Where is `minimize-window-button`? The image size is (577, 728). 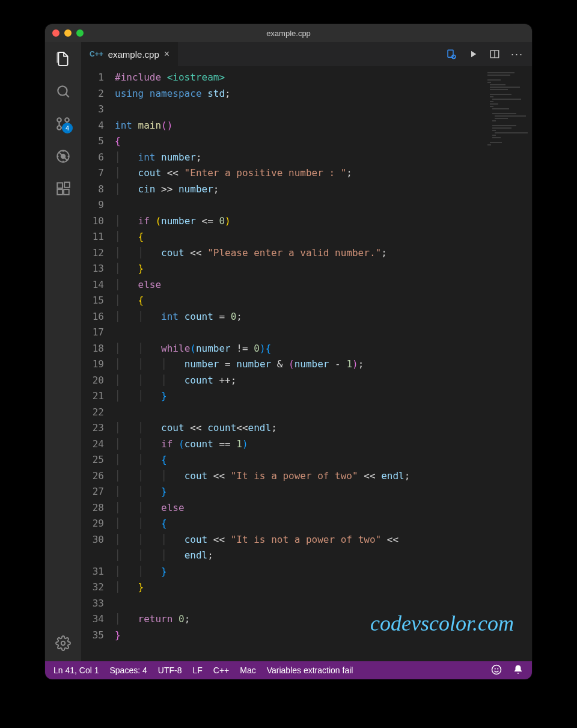 minimize-window-button is located at coordinates (68, 33).